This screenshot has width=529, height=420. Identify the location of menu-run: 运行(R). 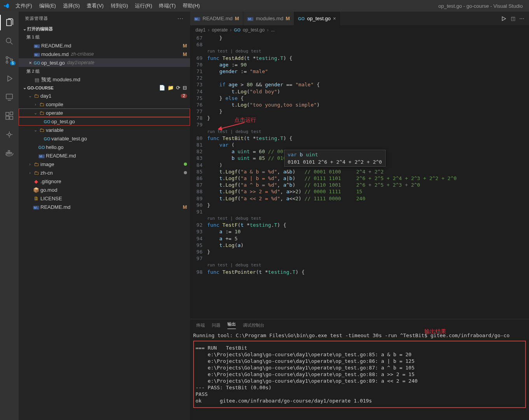
(143, 6).